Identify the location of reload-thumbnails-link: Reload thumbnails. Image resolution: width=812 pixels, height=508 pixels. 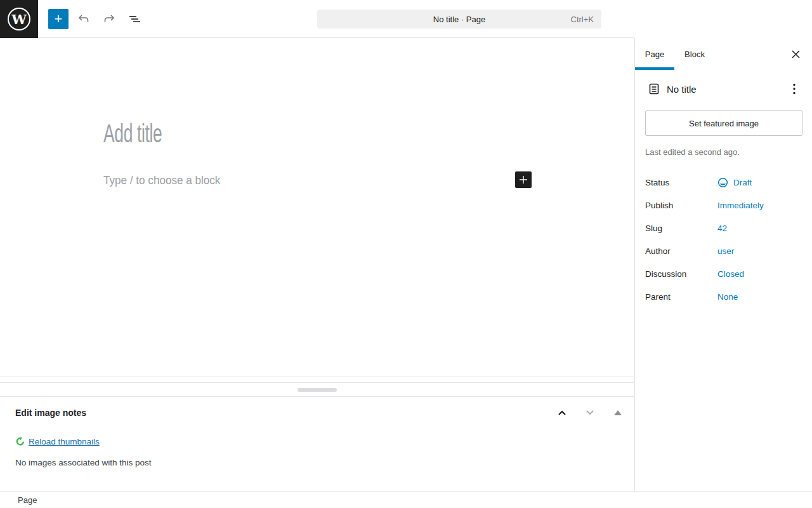
(64, 442).